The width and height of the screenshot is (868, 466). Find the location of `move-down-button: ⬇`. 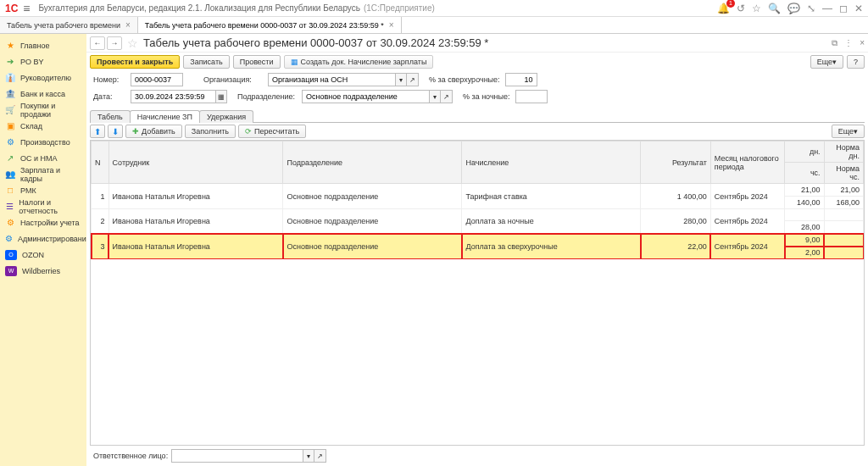

move-down-button: ⬇ is located at coordinates (115, 131).